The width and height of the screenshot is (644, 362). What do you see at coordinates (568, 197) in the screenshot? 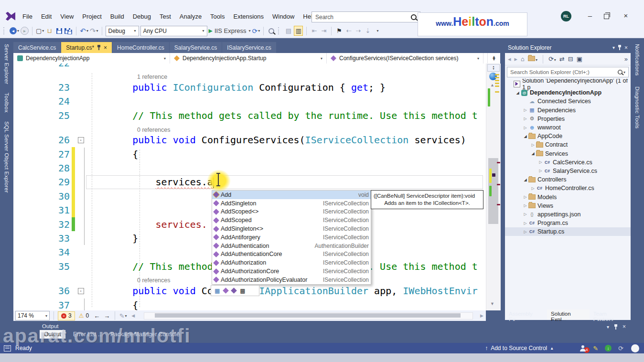
I see `tree-item-models: ▷Models` at bounding box center [568, 197].